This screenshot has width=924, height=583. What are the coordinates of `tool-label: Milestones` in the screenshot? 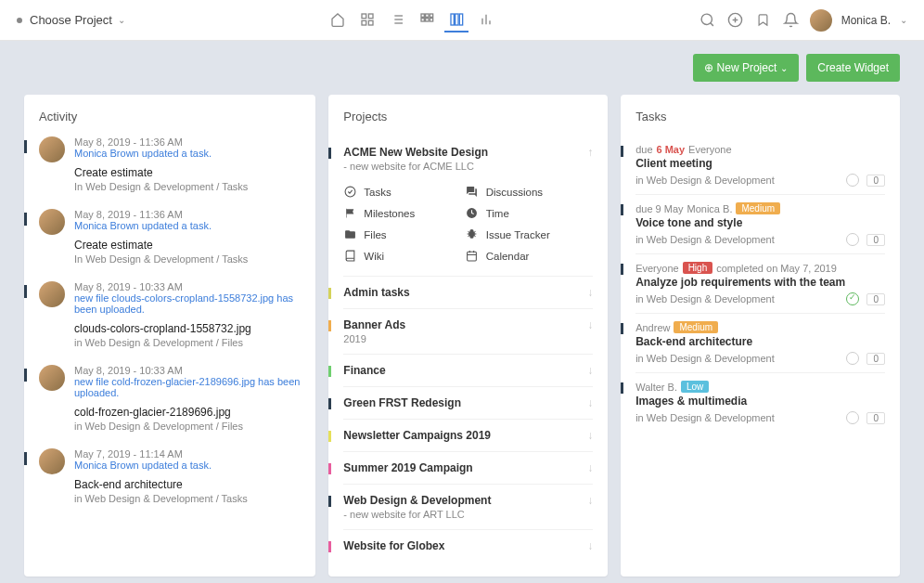 It's located at (390, 214).